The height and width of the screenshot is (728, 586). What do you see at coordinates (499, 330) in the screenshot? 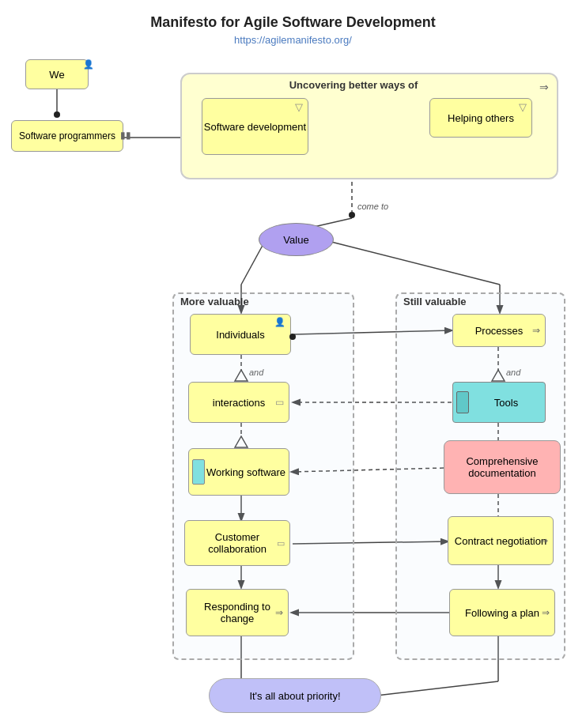
I see `processes-node: Processes ⇒` at bounding box center [499, 330].